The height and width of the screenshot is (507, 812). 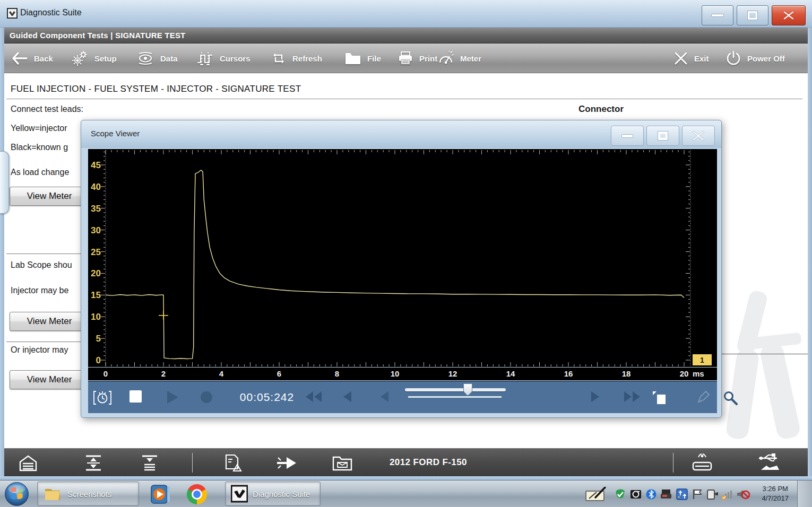 What do you see at coordinates (4, 182) in the screenshot?
I see `slide-panel-handle` at bounding box center [4, 182].